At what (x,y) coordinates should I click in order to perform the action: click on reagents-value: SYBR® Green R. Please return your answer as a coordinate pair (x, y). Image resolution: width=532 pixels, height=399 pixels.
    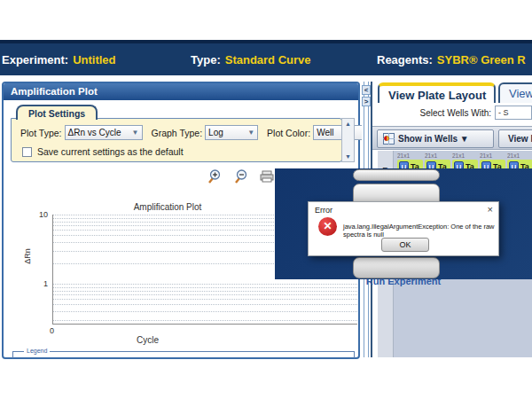
    Looking at the image, I should click on (481, 60).